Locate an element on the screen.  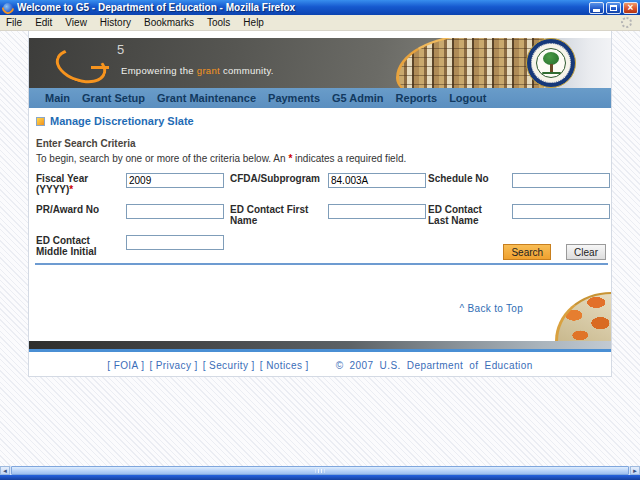
ed-contact-last-name-input is located at coordinates (561, 212).